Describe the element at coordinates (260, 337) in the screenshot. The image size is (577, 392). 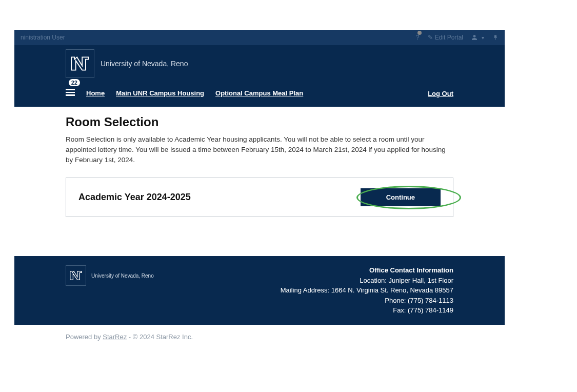
I see `powered-by: Powered by StarRez - © 2024 StarRez Inc.` at that location.